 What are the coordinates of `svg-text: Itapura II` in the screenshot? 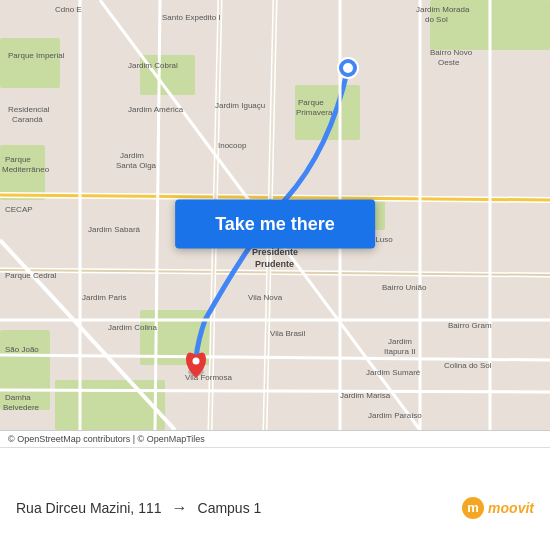 It's located at (400, 352).